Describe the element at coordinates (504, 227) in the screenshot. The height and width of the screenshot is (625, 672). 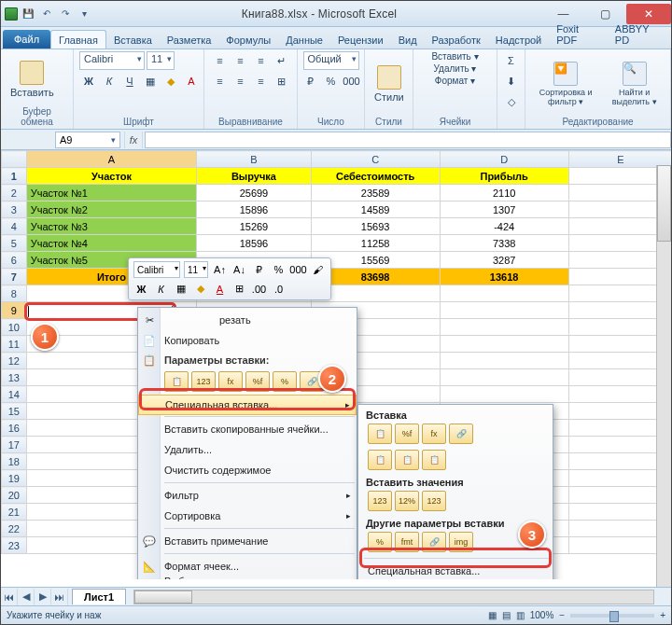
I see `cell-d4: -424` at that location.